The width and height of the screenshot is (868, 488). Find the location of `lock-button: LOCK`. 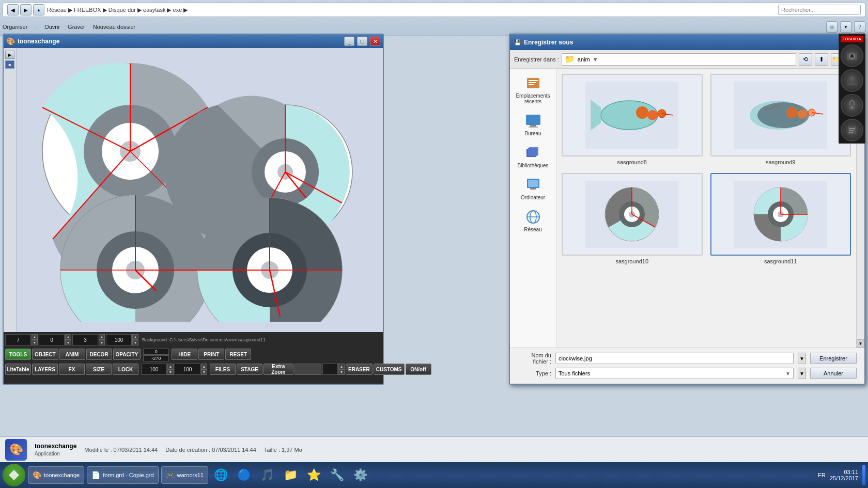

lock-button: LOCK is located at coordinates (126, 369).